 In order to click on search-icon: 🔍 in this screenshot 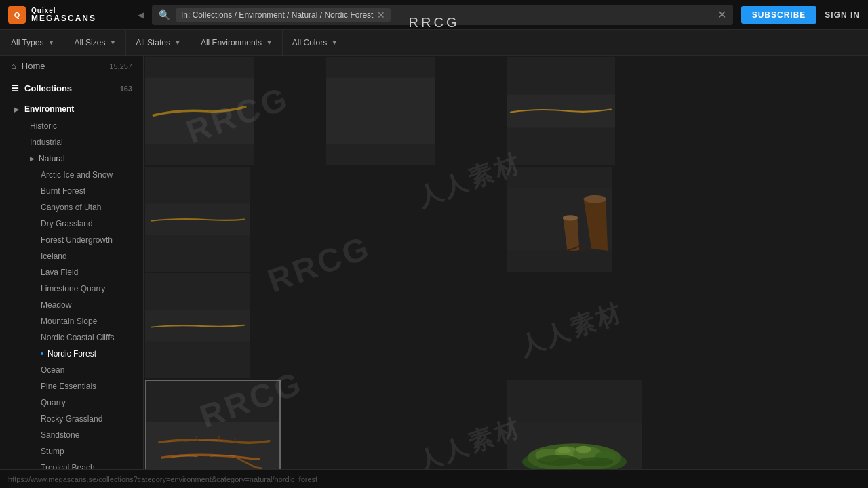, I will do `click(164, 15)`.